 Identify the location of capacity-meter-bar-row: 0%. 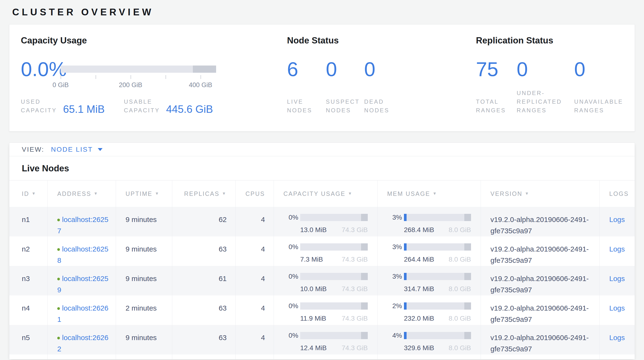
(326, 247).